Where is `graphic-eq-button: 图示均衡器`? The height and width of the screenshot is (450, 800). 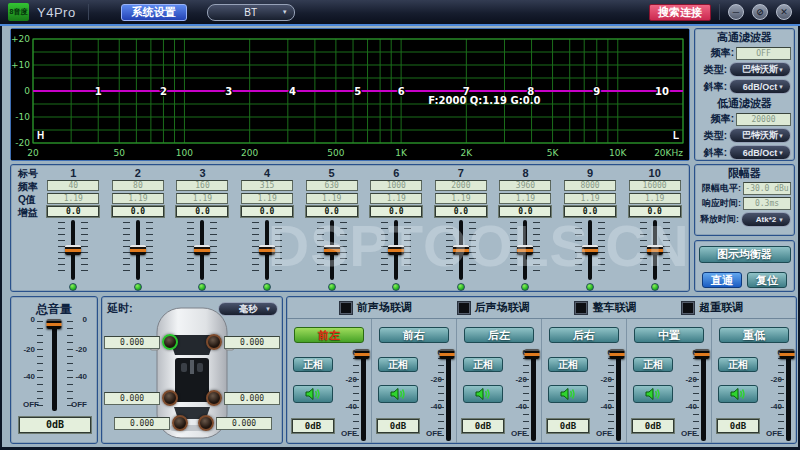 graphic-eq-button: 图示均衡器 is located at coordinates (745, 254).